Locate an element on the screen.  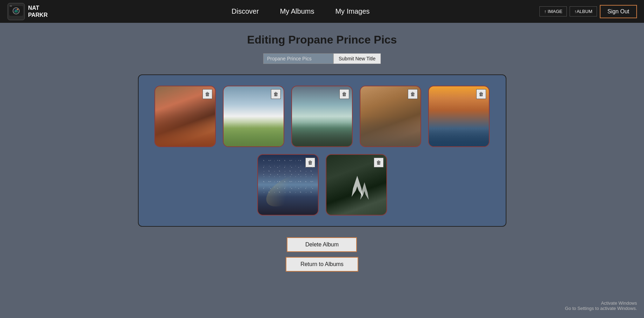
delete-photo-3-button: 🗑 is located at coordinates (344, 94).